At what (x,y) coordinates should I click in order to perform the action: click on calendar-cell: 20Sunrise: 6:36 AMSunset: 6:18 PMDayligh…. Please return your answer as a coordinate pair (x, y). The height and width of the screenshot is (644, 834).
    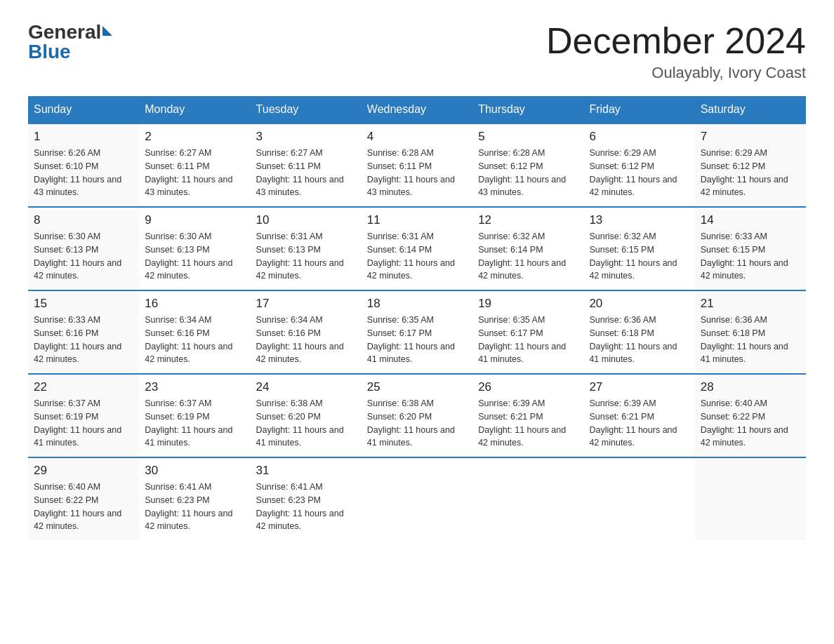
    Looking at the image, I should click on (639, 333).